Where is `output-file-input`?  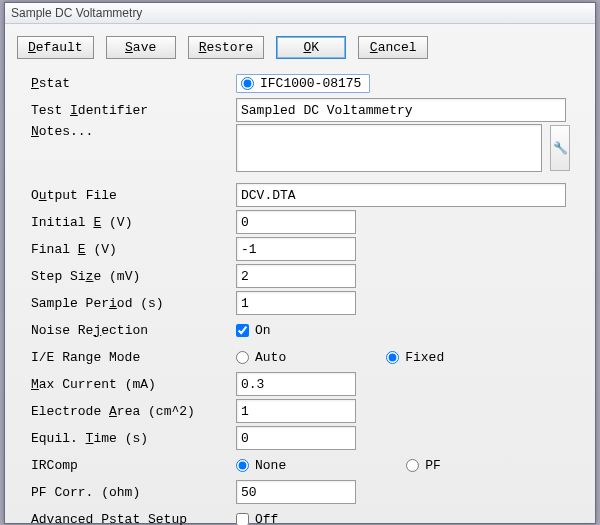
output-file-input is located at coordinates (401, 195).